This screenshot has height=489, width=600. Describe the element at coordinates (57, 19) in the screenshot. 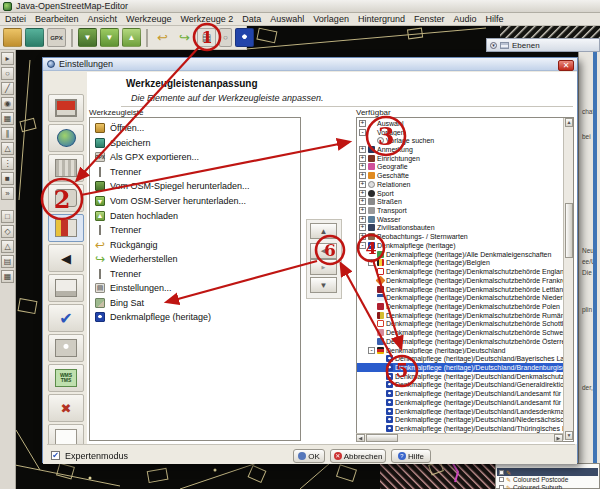

I see `menu-item: Bearbeiten` at that location.